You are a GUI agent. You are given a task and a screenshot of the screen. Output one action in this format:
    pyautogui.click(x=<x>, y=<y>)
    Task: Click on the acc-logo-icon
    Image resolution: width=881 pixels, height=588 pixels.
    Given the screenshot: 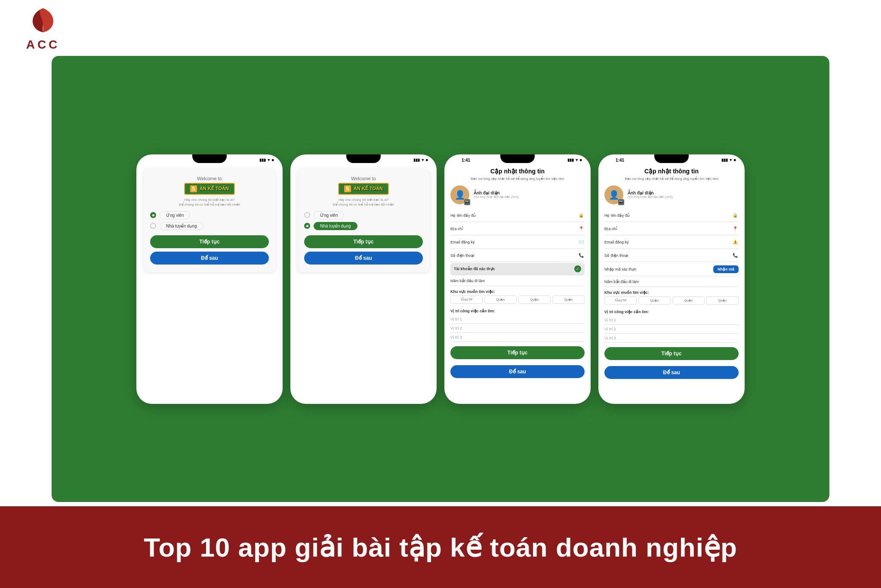 What is the action you would take?
    pyautogui.click(x=43, y=20)
    